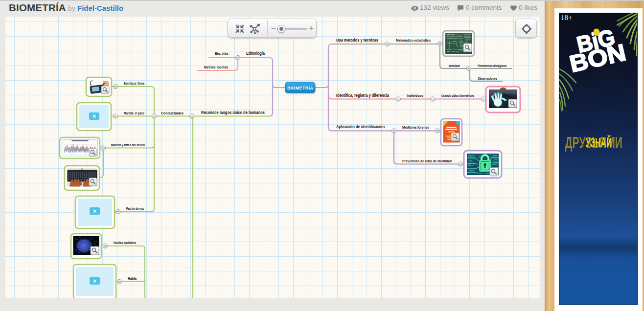  Describe the element at coordinates (427, 161) in the screenshot. I see `svg-text:Prevención de robo de identida: Prevención de robo de identidad` at that location.